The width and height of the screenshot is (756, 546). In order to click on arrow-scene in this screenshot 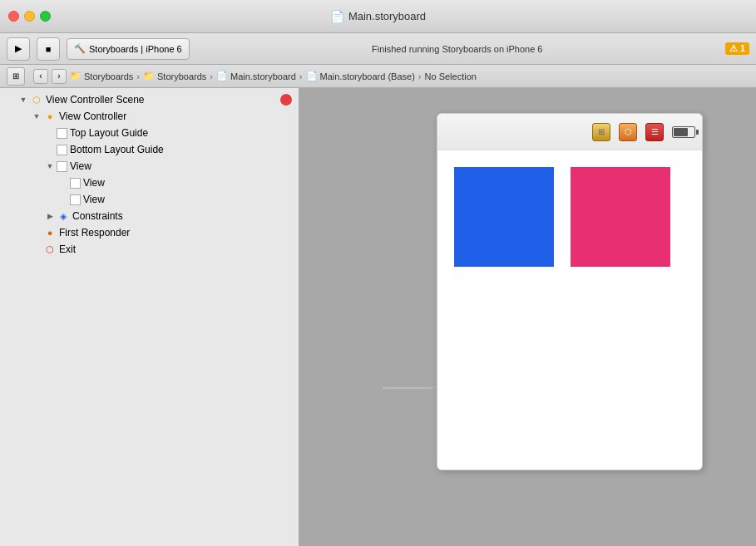, I will do `click(23, 100)`.